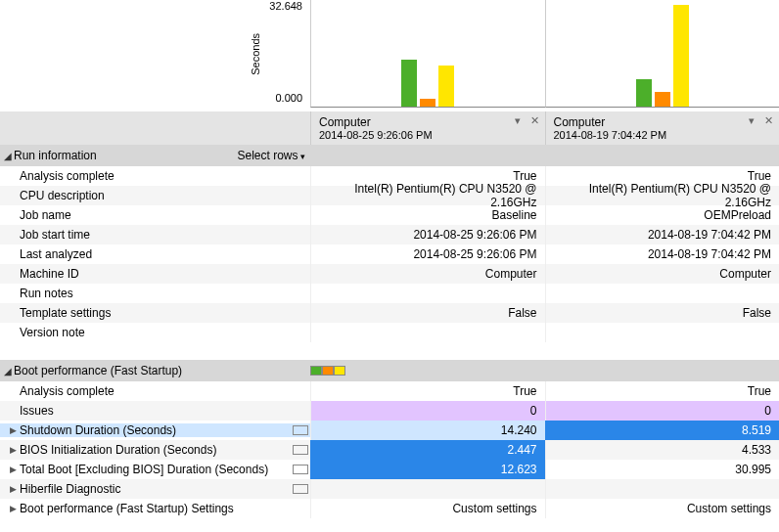 This screenshot has height=532, width=779. I want to click on row-label: Machine ID, so click(155, 274).